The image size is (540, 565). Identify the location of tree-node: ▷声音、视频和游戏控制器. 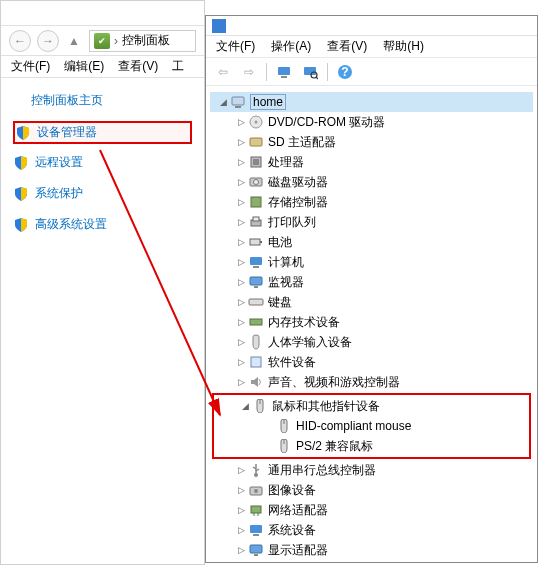
(372, 382).